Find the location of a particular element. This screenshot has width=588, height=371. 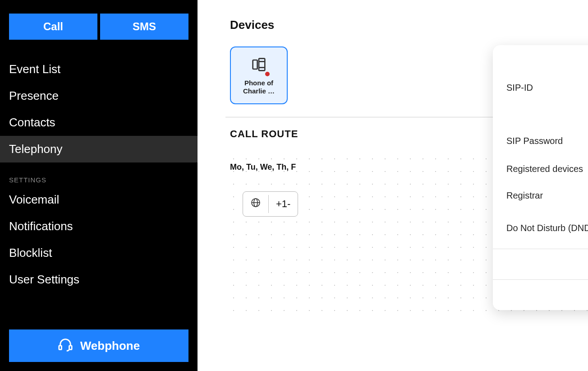

dnd-label: Do Not Disturb (DND) is located at coordinates (547, 228).